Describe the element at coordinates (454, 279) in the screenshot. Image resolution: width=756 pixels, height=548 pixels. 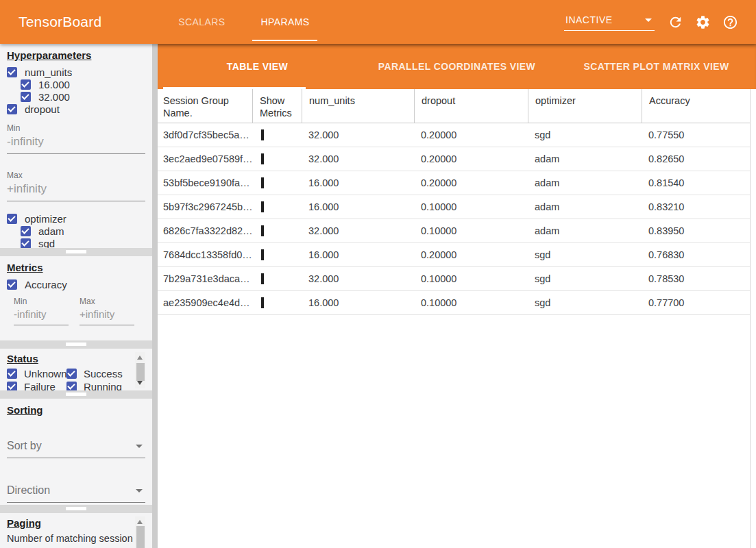
I see `table-row: 7b29a731e3daca… 32.000 0.10000 sgd 0.785…` at that location.